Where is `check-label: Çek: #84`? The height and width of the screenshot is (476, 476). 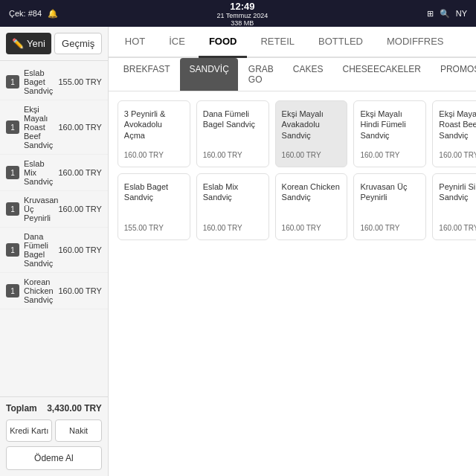 check-label: Çek: #84 is located at coordinates (25, 13).